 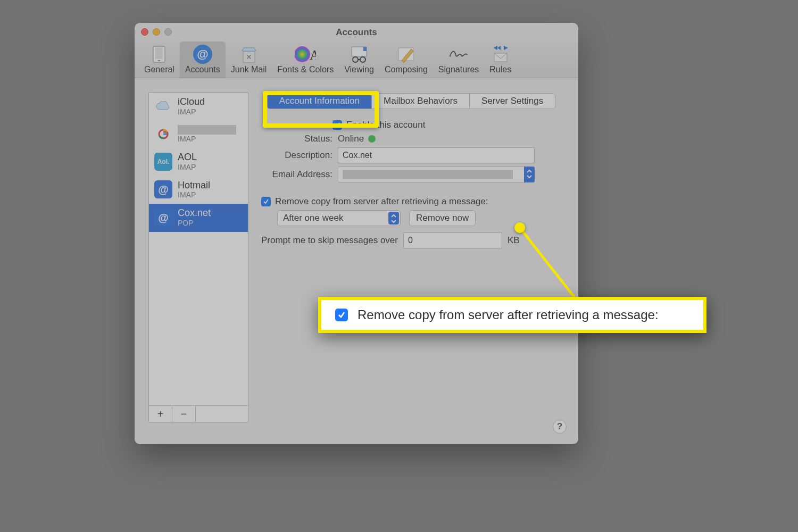 What do you see at coordinates (453, 240) in the screenshot?
I see `skip-size-field: 0` at bounding box center [453, 240].